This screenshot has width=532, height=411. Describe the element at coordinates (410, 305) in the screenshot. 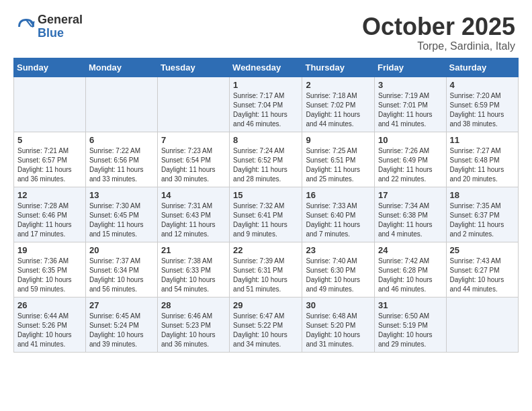

I see `day-number: 31` at that location.